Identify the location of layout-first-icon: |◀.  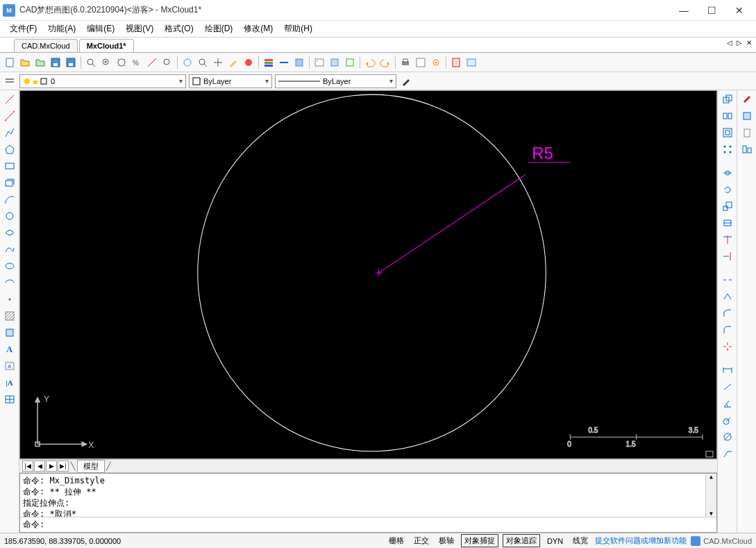
(28, 466).